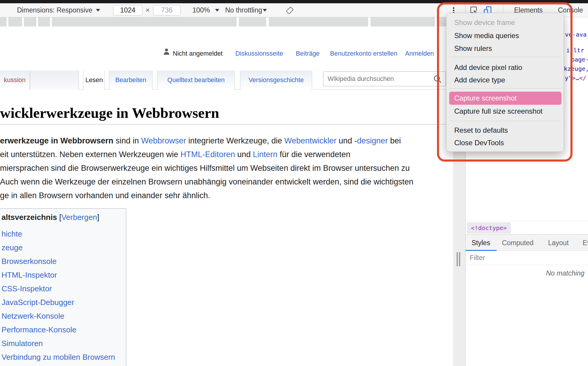 Image resolution: width=588 pixels, height=366 pixels. I want to click on styles-filter-input, so click(526, 258).